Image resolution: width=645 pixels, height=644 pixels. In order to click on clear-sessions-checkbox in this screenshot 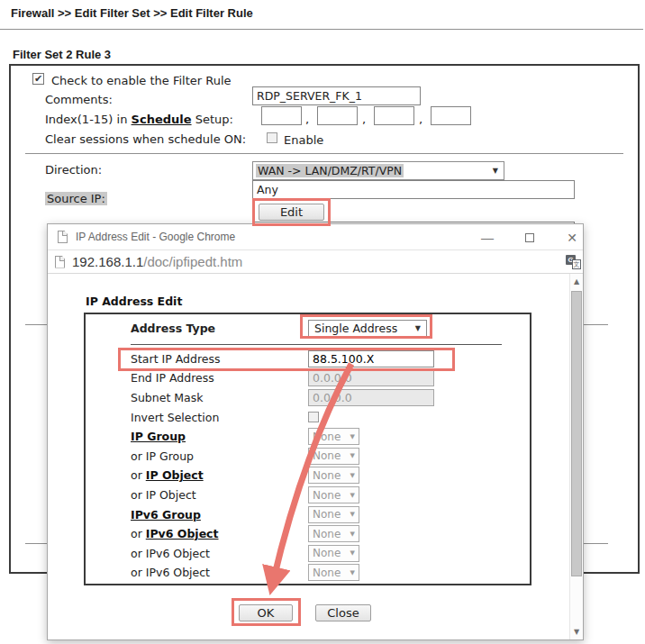, I will do `click(272, 138)`.